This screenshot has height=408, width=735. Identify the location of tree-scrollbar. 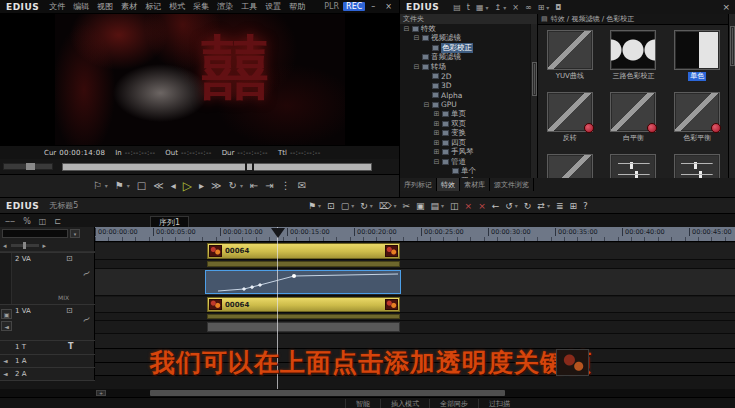
(534, 101).